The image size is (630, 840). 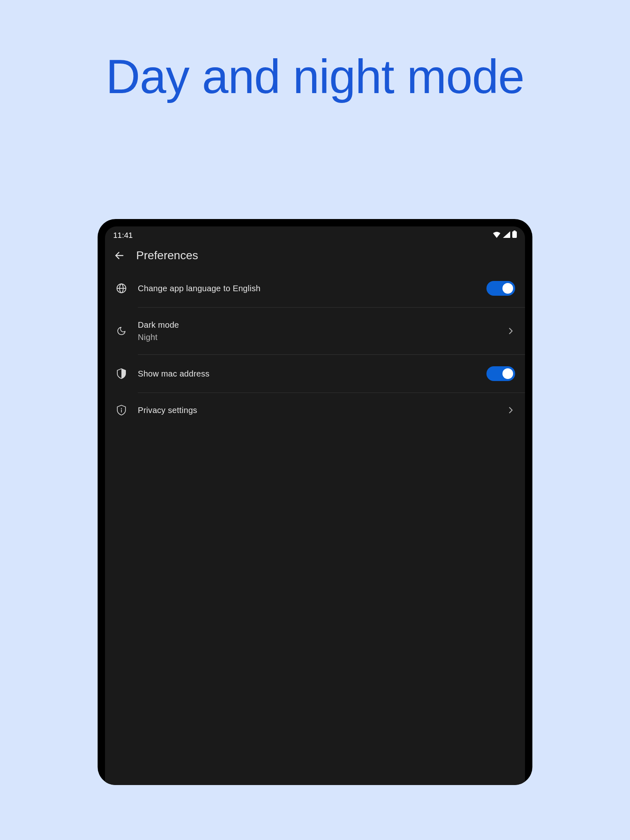 What do you see at coordinates (315, 52) in the screenshot?
I see `hero-title: Day and night mode` at bounding box center [315, 52].